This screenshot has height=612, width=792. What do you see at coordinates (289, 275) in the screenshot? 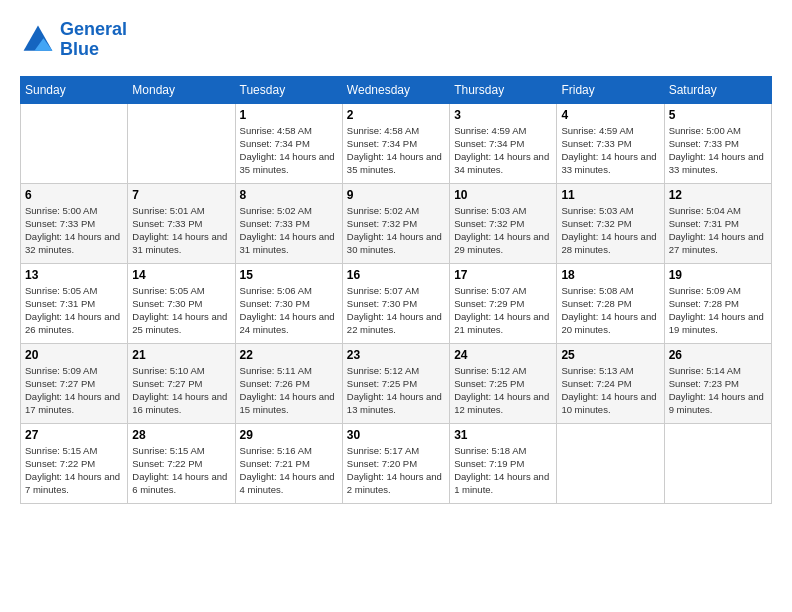
I see `day-number: 15` at bounding box center [289, 275].